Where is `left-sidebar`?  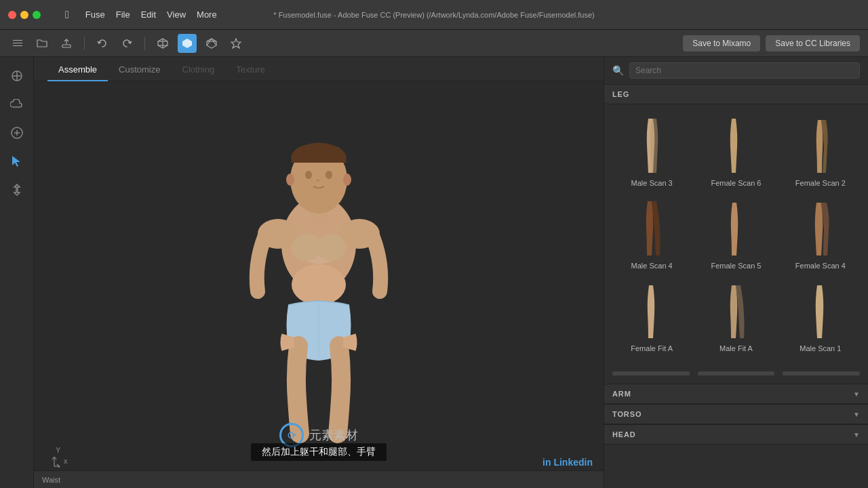 left-sidebar is located at coordinates (17, 272).